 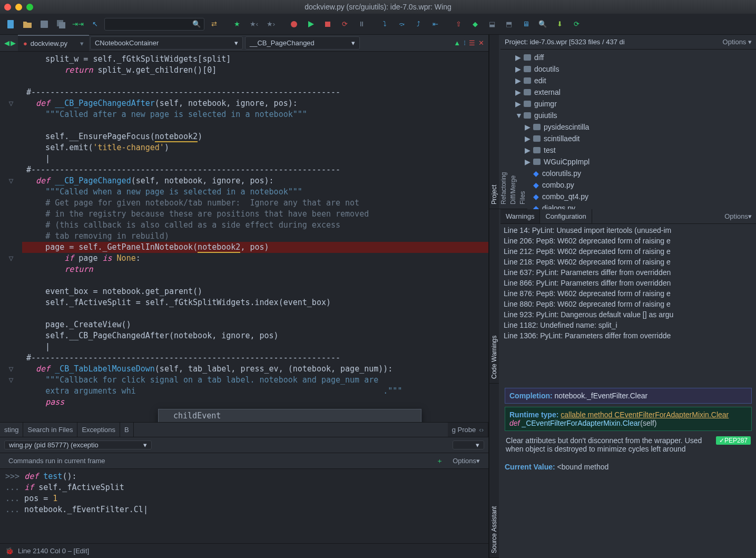 What do you see at coordinates (311, 24) in the screenshot?
I see `debug-run-icon` at bounding box center [311, 24].